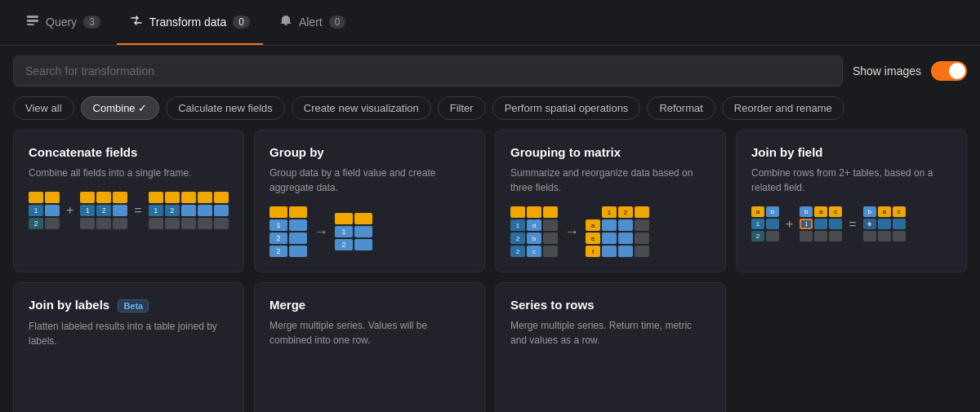  What do you see at coordinates (490, 71) in the screenshot?
I see `search-row: Show images` at bounding box center [490, 71].